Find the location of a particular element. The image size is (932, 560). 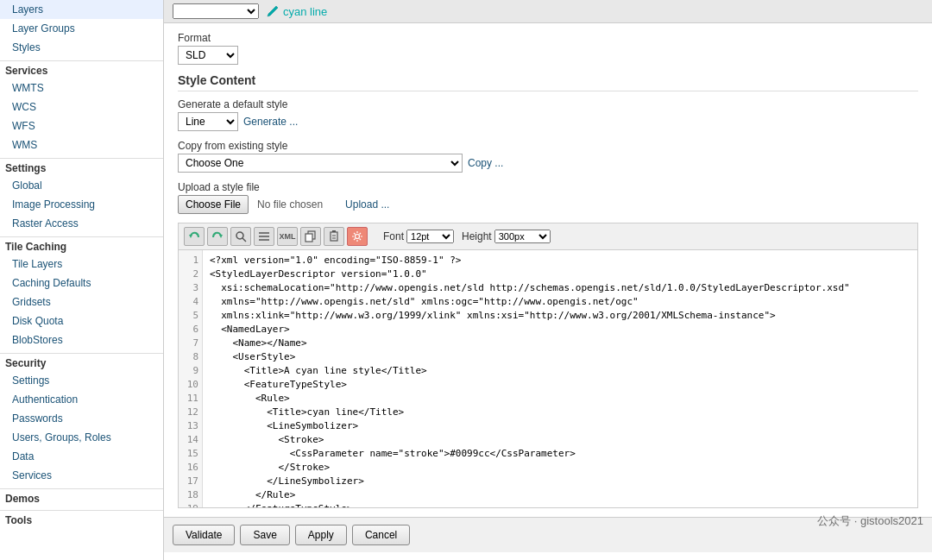

pencil-icon is located at coordinates (273, 11).